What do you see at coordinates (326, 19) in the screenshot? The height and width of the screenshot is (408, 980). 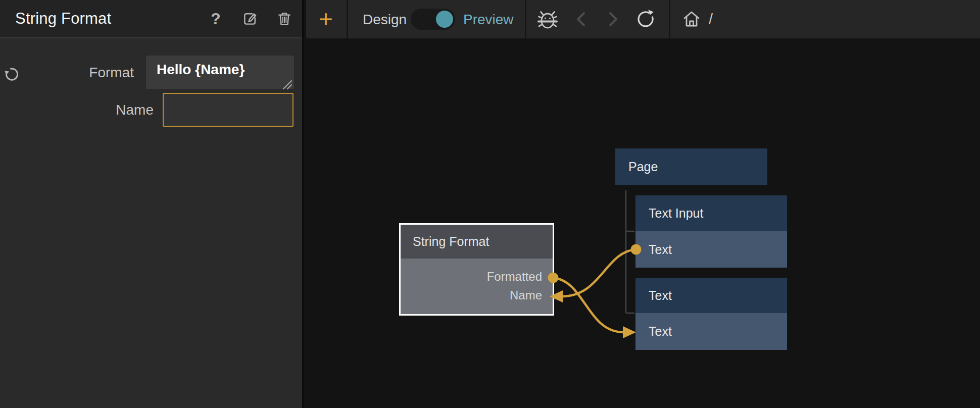 I see `plus-icon: +` at bounding box center [326, 19].